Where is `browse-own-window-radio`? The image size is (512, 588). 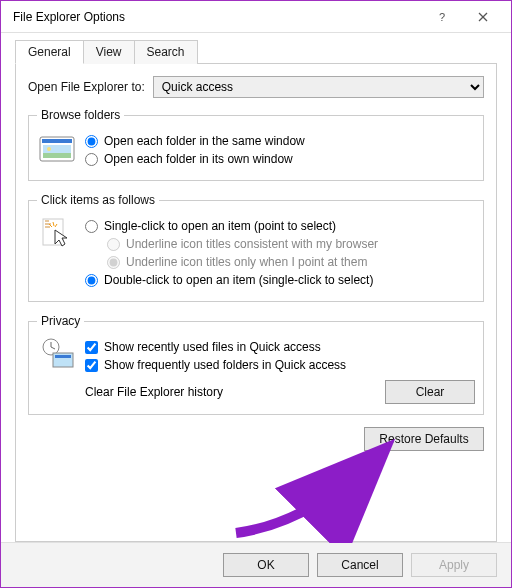 browse-own-window-radio is located at coordinates (92, 160).